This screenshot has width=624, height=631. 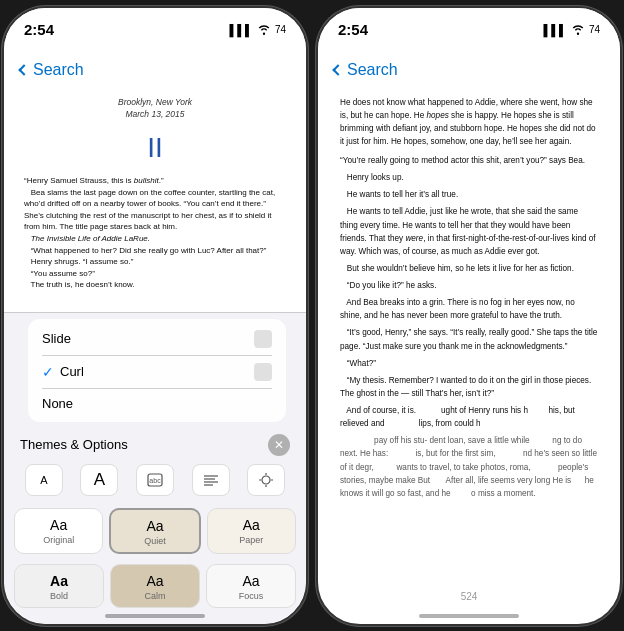 What do you see at coordinates (58, 531) in the screenshot?
I see `theme-original: Aa Original` at bounding box center [58, 531].